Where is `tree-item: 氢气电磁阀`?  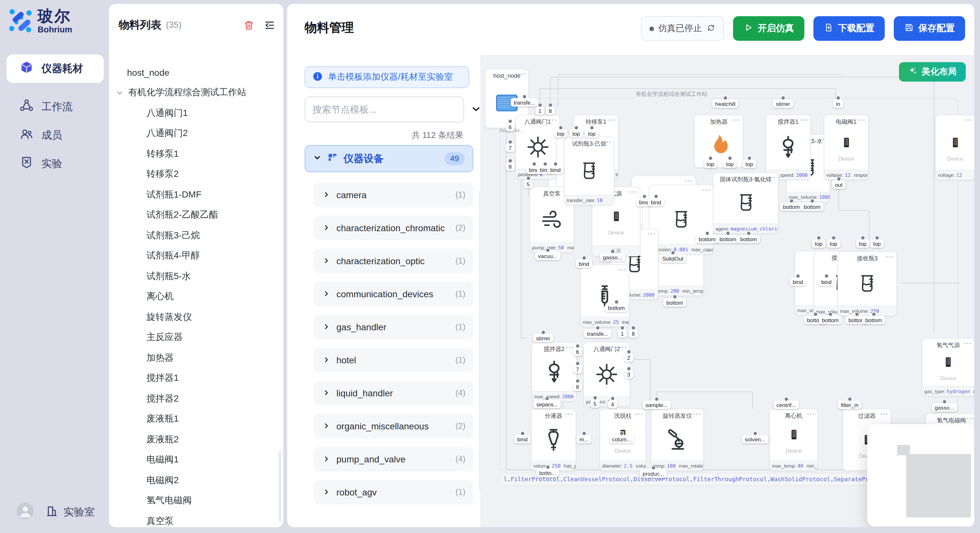
tree-item: 氢气电磁阀 is located at coordinates (196, 501).